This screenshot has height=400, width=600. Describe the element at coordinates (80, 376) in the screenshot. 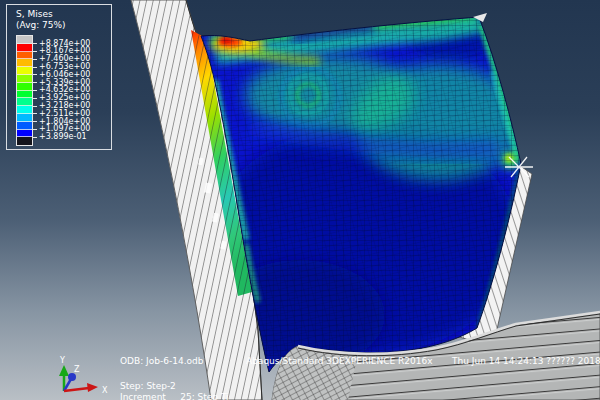

I see `axis-triad: Y Z X` at that location.